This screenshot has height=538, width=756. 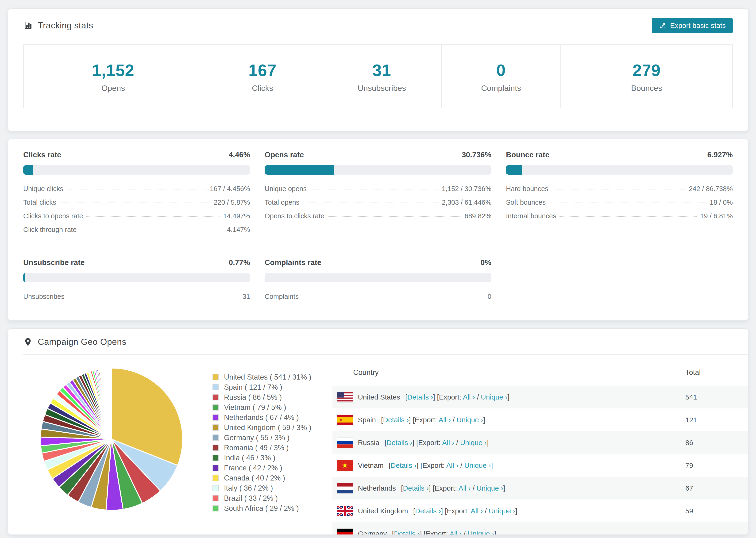 I want to click on rate-value: 4.46%, so click(x=239, y=155).